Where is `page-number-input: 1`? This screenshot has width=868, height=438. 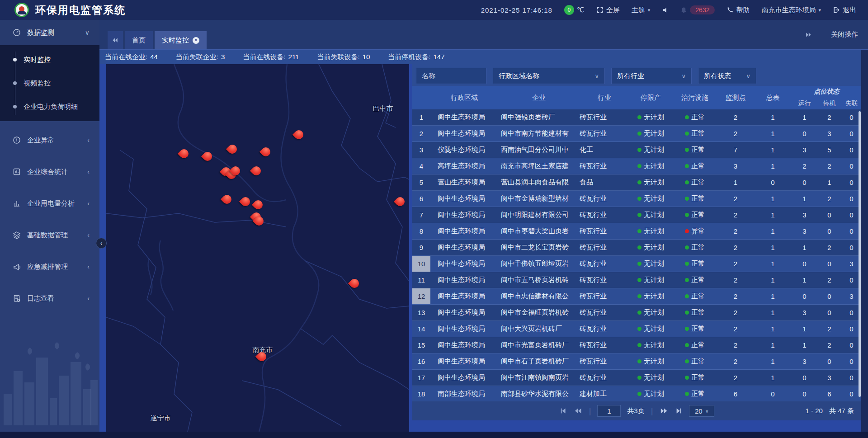 page-number-input: 1 is located at coordinates (609, 411).